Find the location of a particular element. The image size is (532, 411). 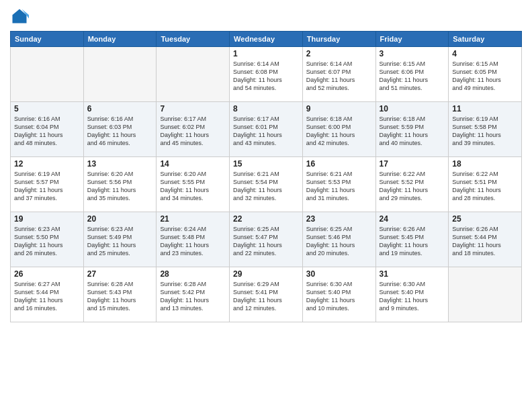

day-info: Sunrise: 6:26 AMSunset: 5:44 PMDaylight:… is located at coordinates (485, 242).